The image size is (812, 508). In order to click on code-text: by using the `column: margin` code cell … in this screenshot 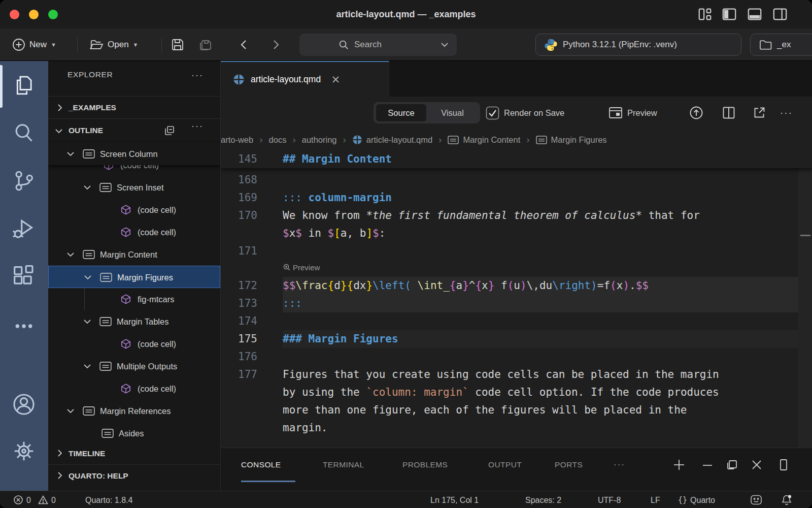, I will do `click(501, 392)`.